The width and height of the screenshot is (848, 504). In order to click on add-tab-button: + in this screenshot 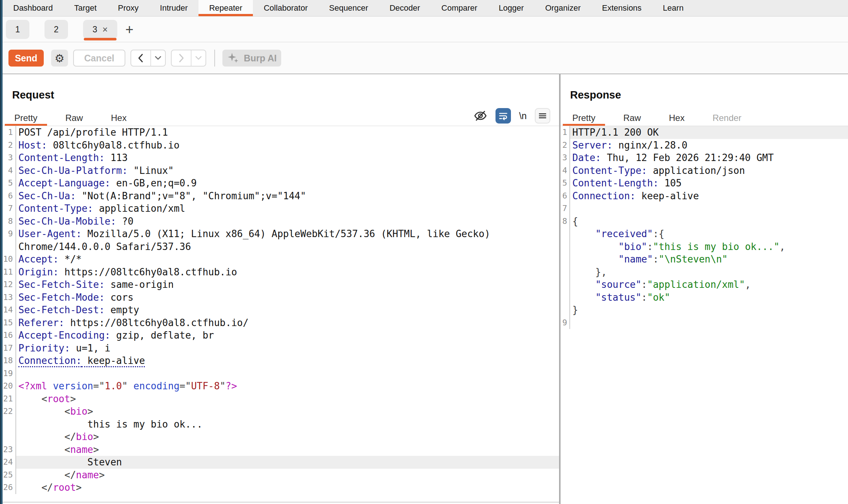, I will do `click(129, 29)`.